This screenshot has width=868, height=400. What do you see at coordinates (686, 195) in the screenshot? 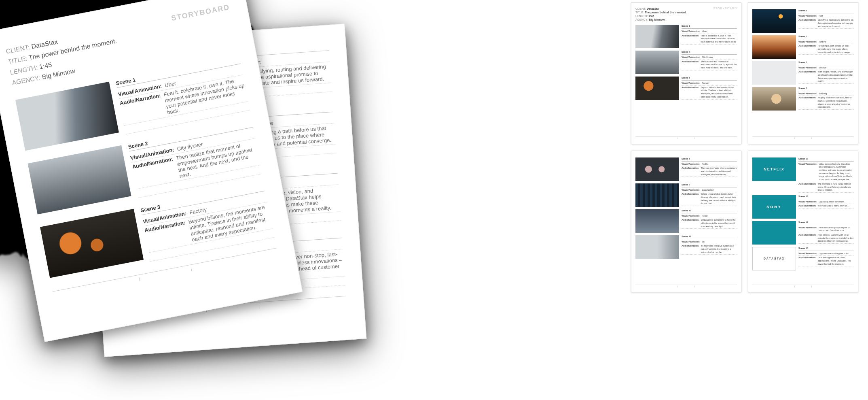
I see `mini-scene: Scene 9 Visual/Animation:Data Center Aud…` at bounding box center [686, 195].